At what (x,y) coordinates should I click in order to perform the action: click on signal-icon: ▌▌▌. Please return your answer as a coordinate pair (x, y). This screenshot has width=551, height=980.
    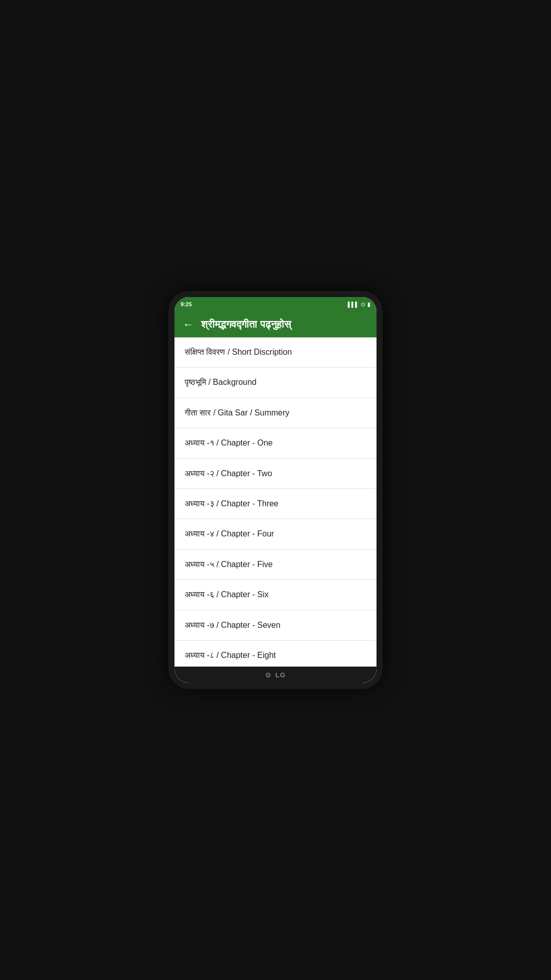
    Looking at the image, I should click on (353, 304).